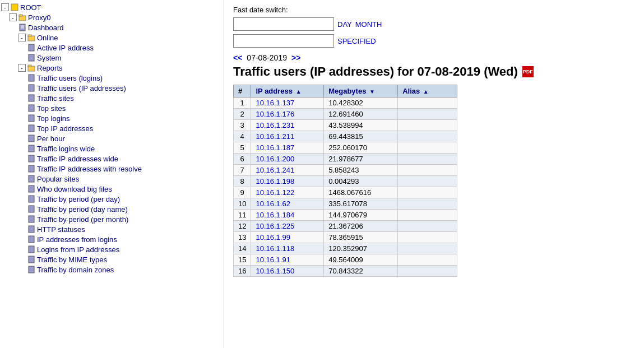  Describe the element at coordinates (288, 204) in the screenshot. I see `cell-ip: 10.16.1.62` at that location.